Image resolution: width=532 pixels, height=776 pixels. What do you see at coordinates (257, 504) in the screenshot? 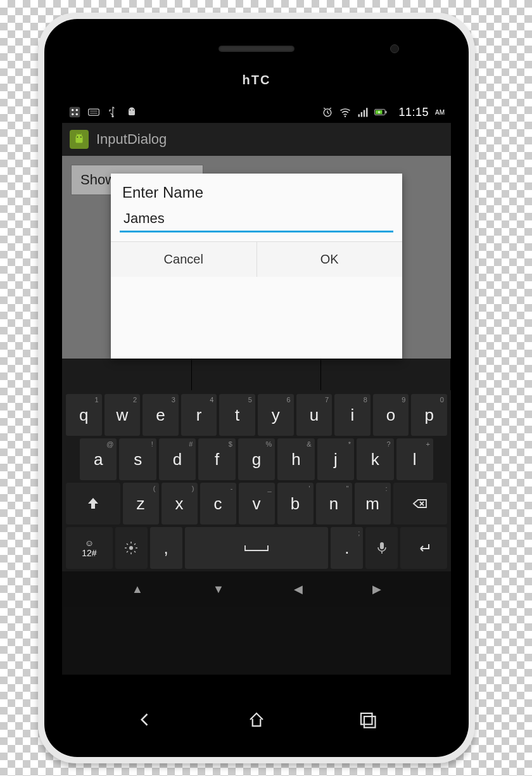
I see `key-v: _v` at bounding box center [257, 504].